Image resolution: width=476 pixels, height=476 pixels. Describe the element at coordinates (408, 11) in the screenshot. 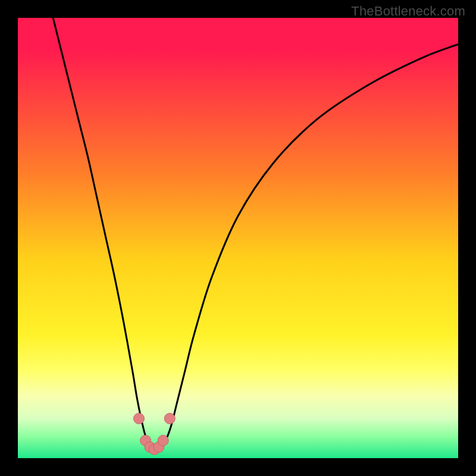

I see `watermark-text: TheBottleneck.com` at that location.